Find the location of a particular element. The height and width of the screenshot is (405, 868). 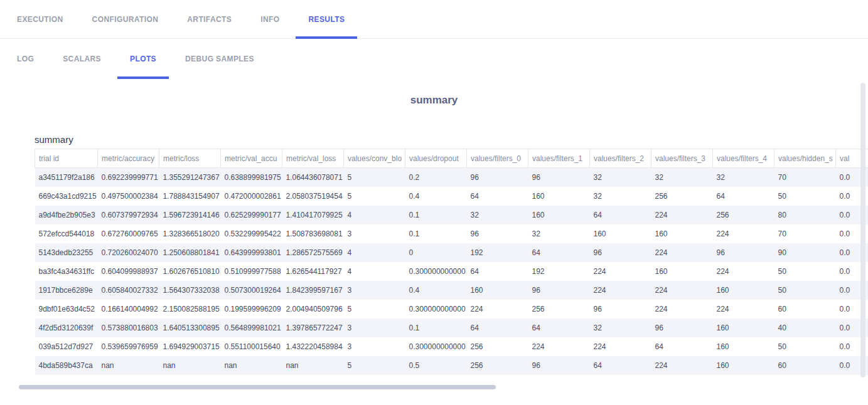

column-header: metric/accuracy is located at coordinates (129, 159).